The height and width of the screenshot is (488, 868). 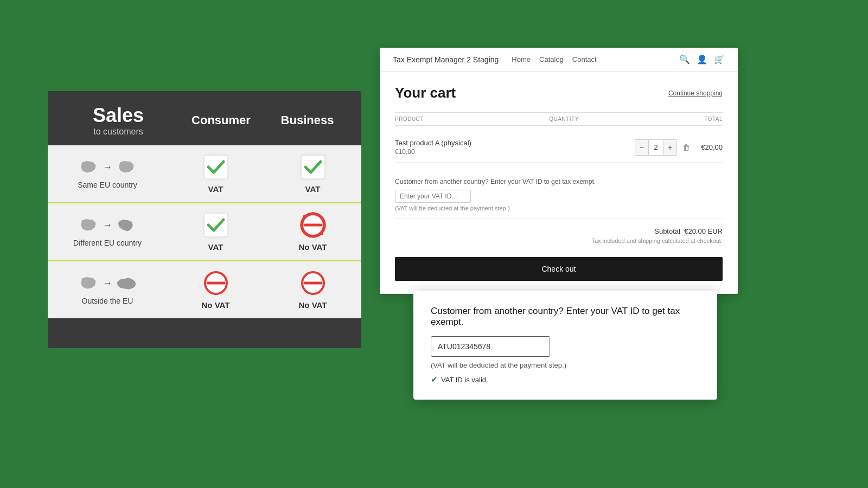 I want to click on shop-icons: 🔍 👤 🛒, so click(x=702, y=60).